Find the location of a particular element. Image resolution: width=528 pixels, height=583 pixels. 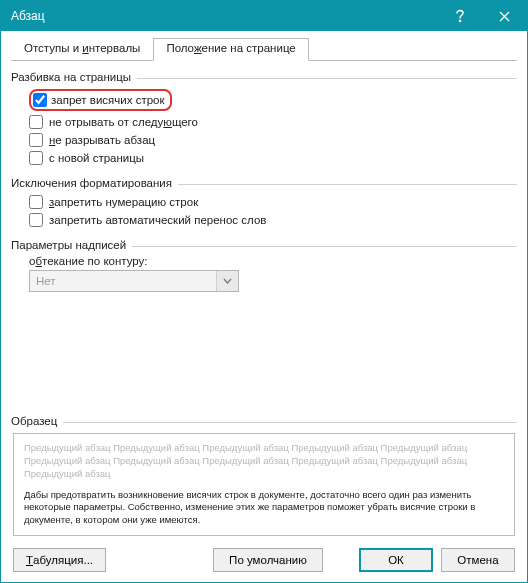

select-wrap: Нет is located at coordinates (134, 281).